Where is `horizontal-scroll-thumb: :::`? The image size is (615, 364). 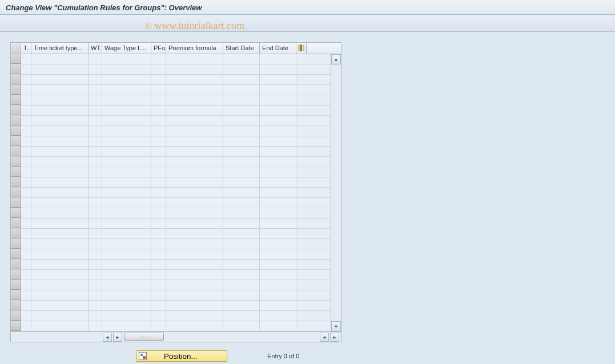
horizontal-scroll-thumb: ::: is located at coordinates (144, 337).